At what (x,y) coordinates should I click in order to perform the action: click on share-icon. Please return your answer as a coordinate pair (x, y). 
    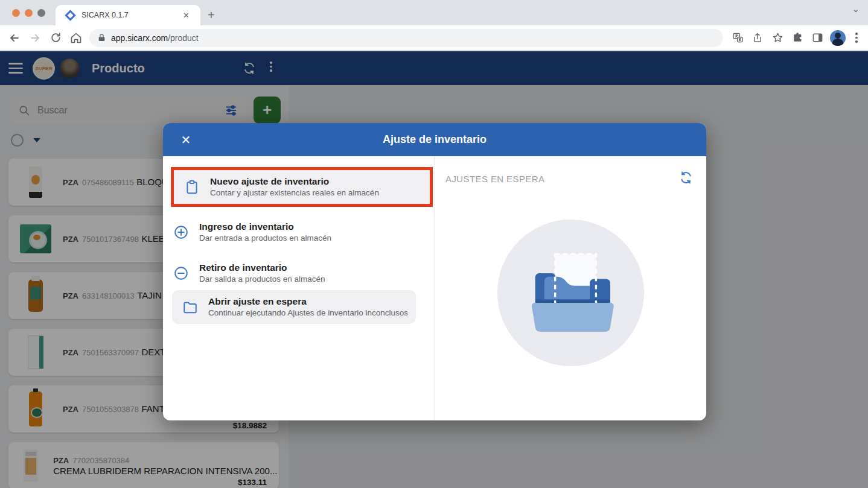
    Looking at the image, I should click on (758, 38).